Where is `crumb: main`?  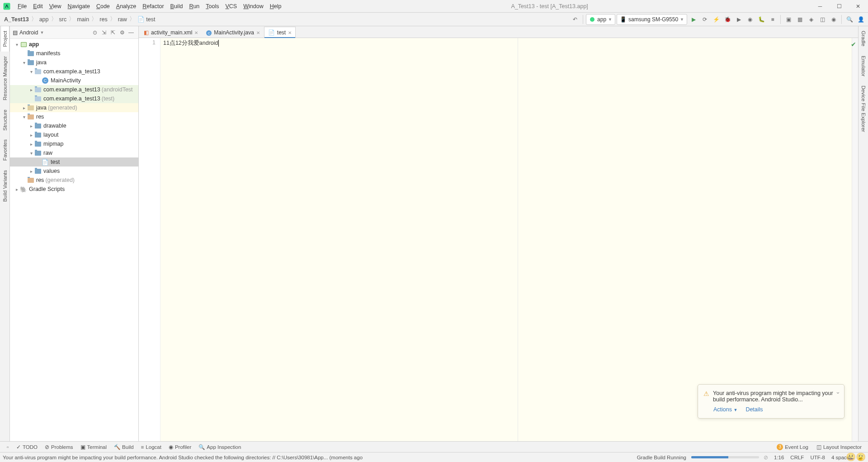 crumb: main is located at coordinates (83, 19).